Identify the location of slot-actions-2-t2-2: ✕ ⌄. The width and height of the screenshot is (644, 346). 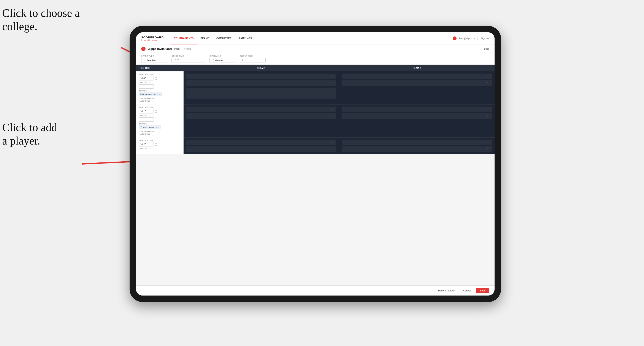
(488, 116).